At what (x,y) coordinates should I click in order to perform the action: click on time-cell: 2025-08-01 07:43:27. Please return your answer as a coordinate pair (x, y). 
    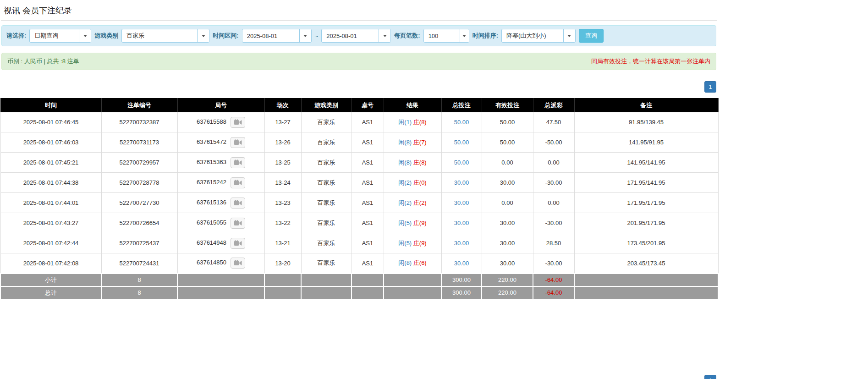
    Looking at the image, I should click on (51, 223).